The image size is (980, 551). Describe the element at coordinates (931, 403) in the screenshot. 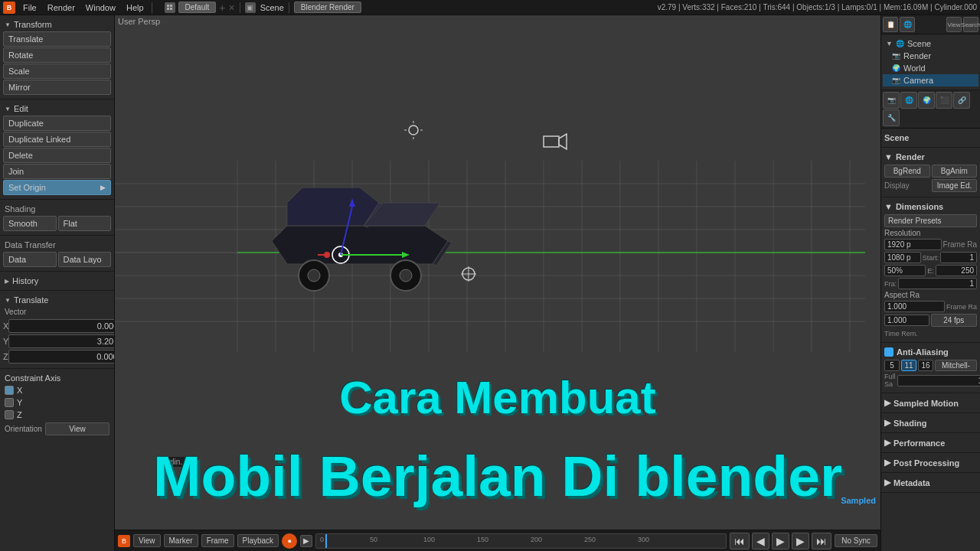

I see `sampled-motion-header: ▶ Sampled Motion` at that location.